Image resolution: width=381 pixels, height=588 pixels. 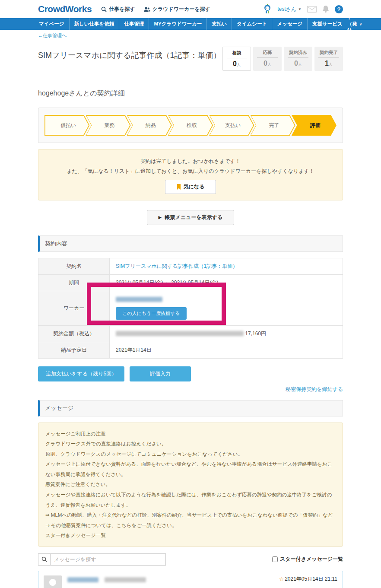 What do you see at coordinates (190, 500) in the screenshot?
I see `notice-line: メッセージや直接連絡において以下のような行為を確認した際には、作業をおこなわず応…` at bounding box center [190, 500].